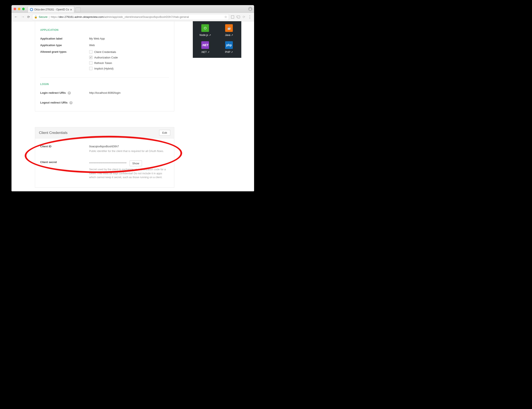 This screenshot has height=409, width=532. Describe the element at coordinates (105, 30) in the screenshot. I see `application-section-heading: APPLICATION` at that location.